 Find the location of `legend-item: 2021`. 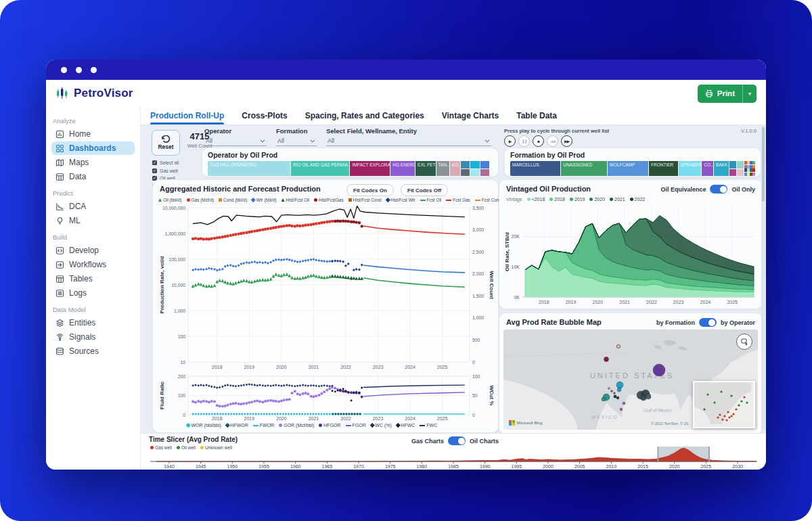

legend-item: 2021 is located at coordinates (617, 199).